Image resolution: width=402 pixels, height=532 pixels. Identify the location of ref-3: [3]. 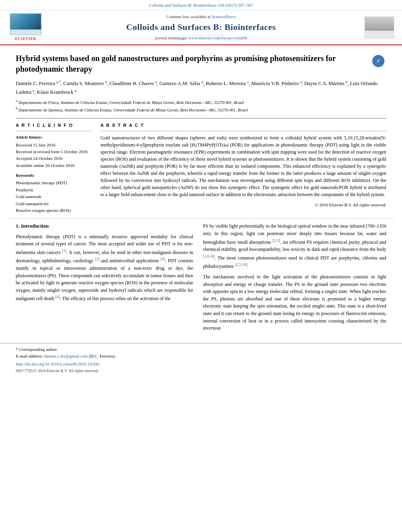
(163, 259).